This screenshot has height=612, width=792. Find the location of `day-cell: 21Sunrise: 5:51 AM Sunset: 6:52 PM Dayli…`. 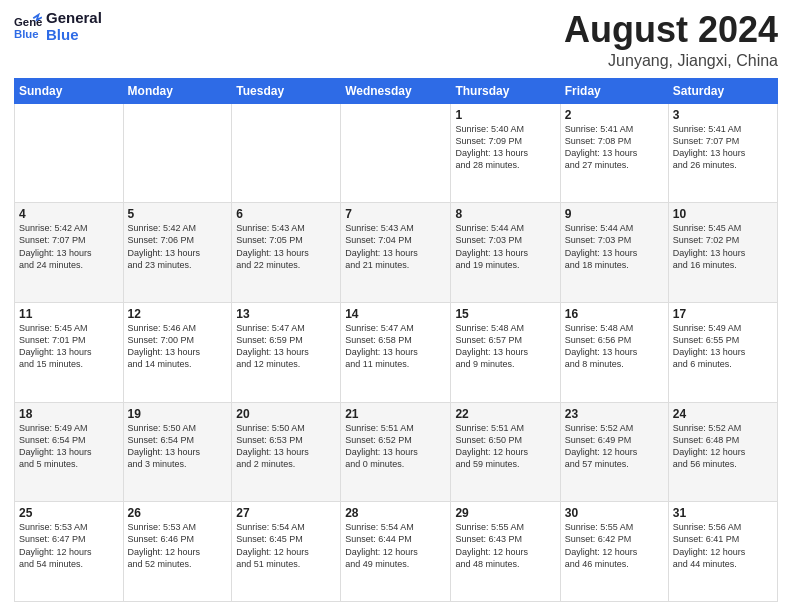

day-cell: 21Sunrise: 5:51 AM Sunset: 6:52 PM Dayli… is located at coordinates (396, 452).